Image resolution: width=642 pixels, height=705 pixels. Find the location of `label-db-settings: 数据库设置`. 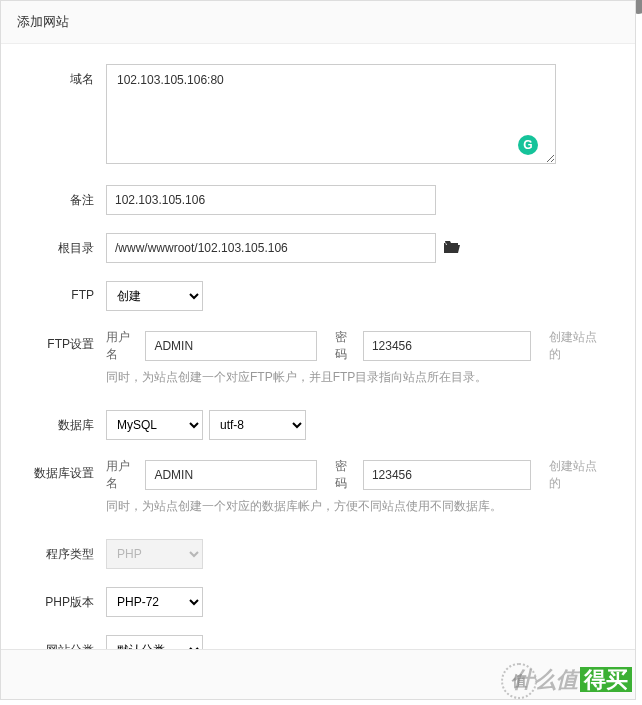

label-db-settings: 数据库设置 is located at coordinates (58, 470).